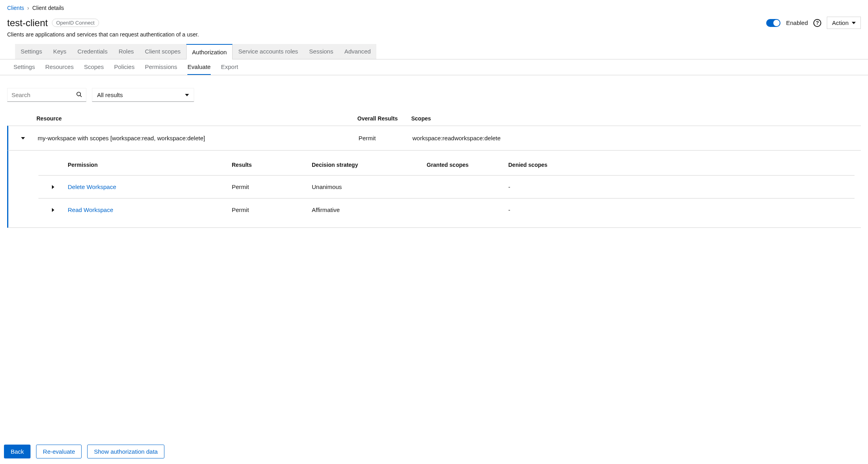 This screenshot has height=464, width=868. I want to click on subtab-resources: Resources, so click(59, 69).